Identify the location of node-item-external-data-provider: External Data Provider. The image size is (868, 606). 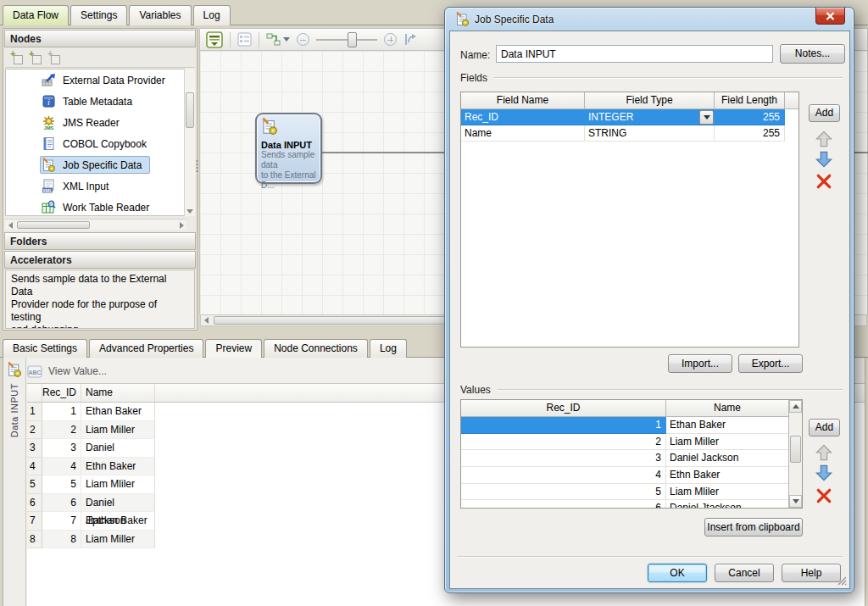
(97, 80).